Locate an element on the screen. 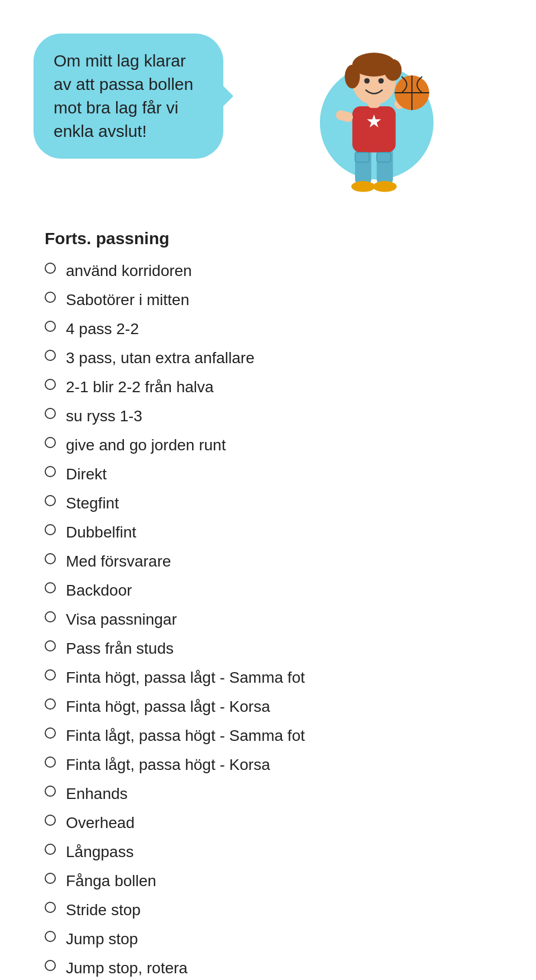 The width and height of the screenshot is (536, 980). list-item-text: Backdoor is located at coordinates (279, 591).